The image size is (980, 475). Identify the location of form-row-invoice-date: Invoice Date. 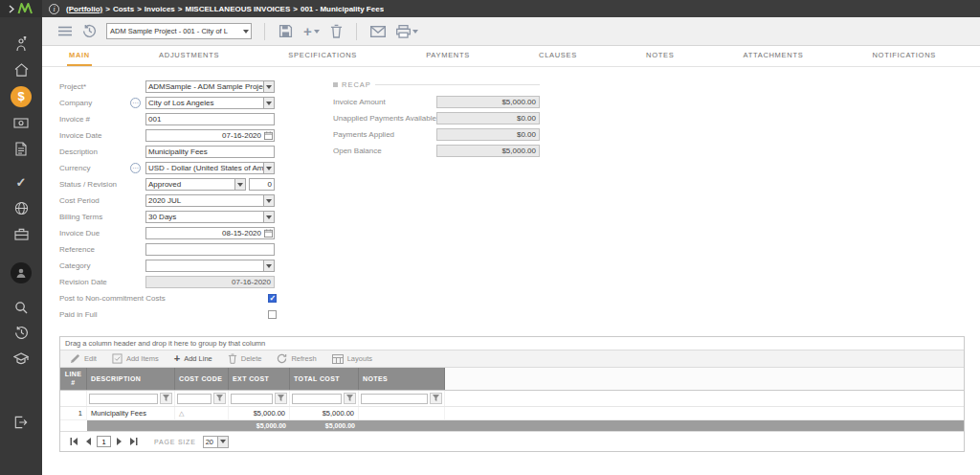
(168, 136).